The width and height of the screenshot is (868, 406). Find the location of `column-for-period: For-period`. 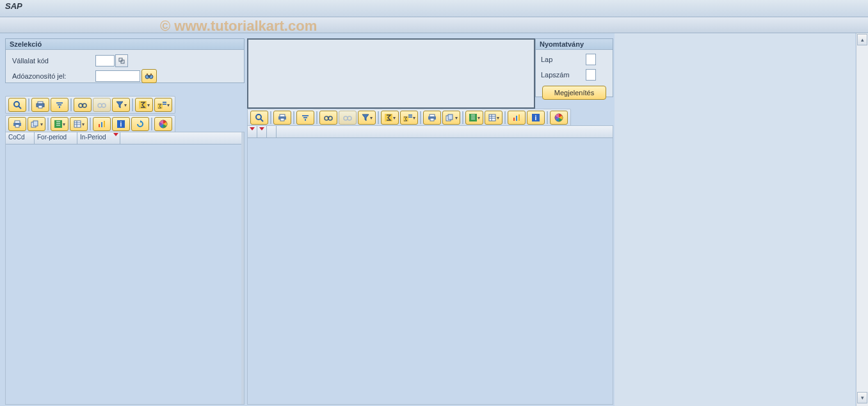

column-for-period: For-period is located at coordinates (56, 138).